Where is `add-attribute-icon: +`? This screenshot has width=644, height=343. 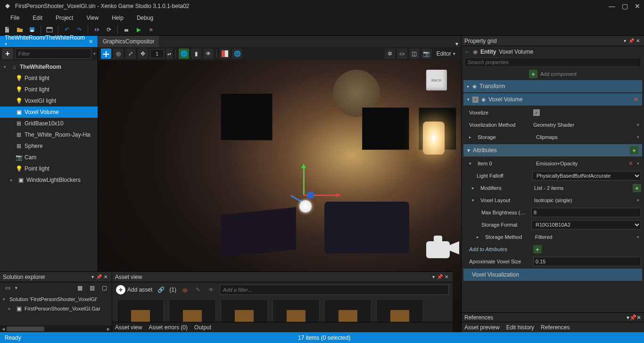
add-attribute-icon: + is located at coordinates (634, 150).